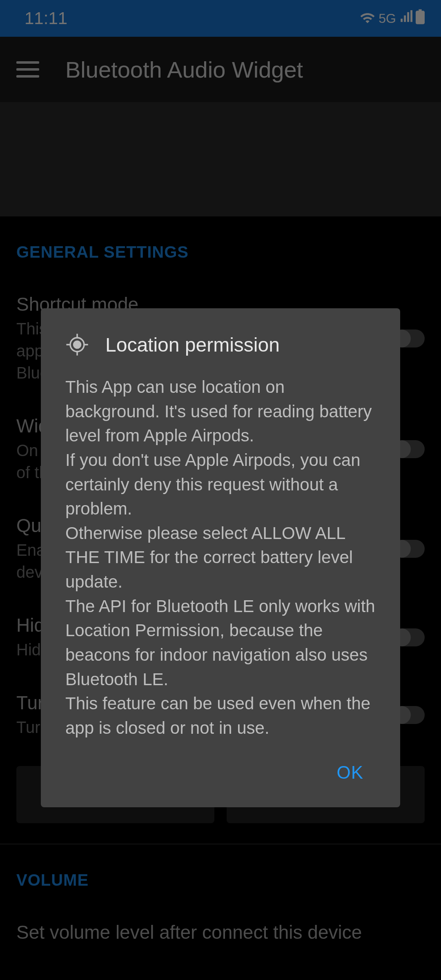 Image resolution: width=441 pixels, height=980 pixels. I want to click on location-icon, so click(77, 345).